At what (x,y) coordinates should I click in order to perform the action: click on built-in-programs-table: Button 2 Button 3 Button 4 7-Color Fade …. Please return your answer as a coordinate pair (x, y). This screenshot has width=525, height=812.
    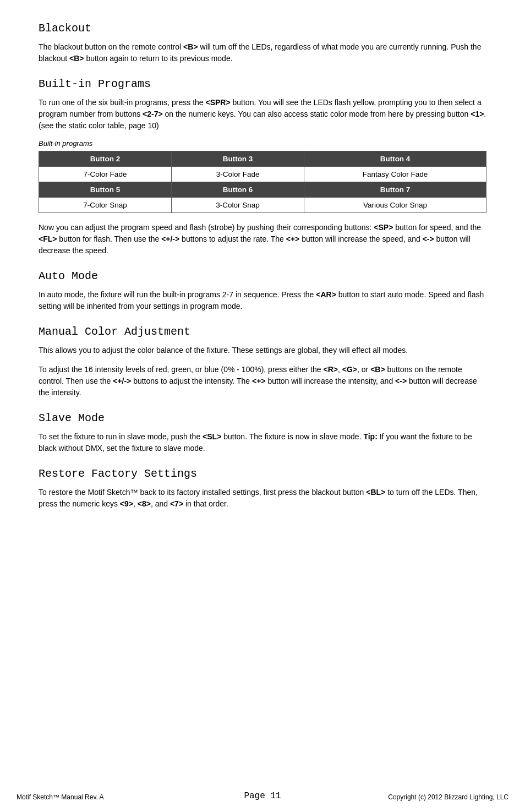
    Looking at the image, I should click on (262, 182).